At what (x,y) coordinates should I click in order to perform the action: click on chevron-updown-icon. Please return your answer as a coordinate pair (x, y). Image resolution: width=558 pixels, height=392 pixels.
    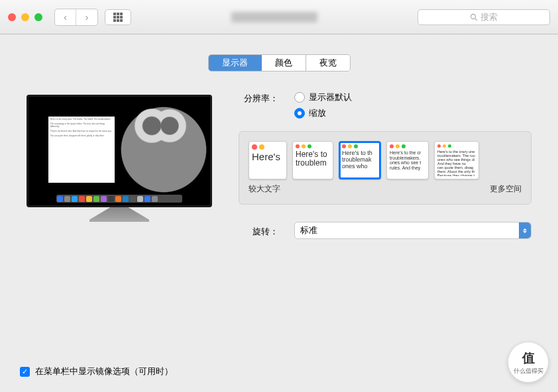
    Looking at the image, I should click on (525, 230).